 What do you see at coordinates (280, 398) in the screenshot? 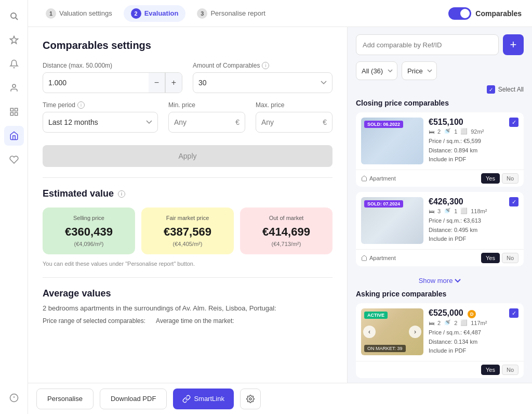
I see `bottom-bar: Personalise Download PDF SmartLink` at bounding box center [280, 398].